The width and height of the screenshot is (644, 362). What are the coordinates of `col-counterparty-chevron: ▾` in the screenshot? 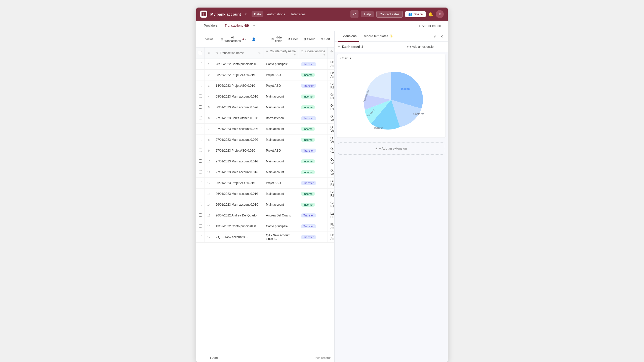 It's located at (295, 55).